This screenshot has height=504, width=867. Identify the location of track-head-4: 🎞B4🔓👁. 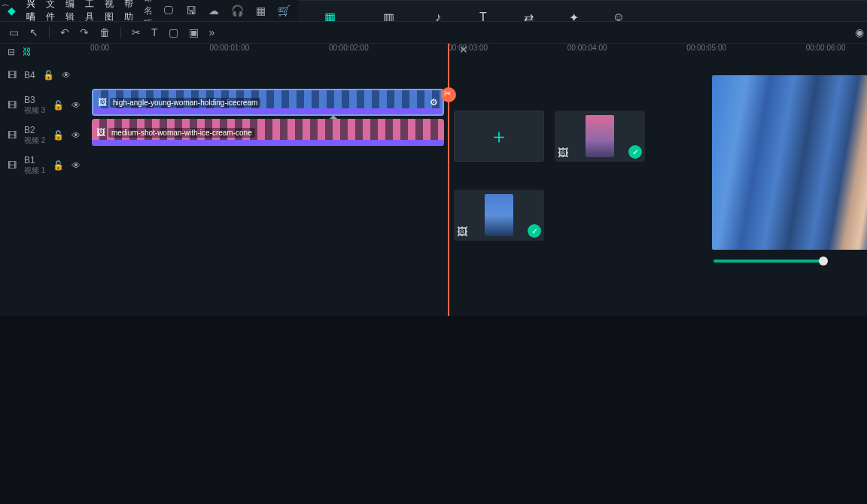
(45, 75).